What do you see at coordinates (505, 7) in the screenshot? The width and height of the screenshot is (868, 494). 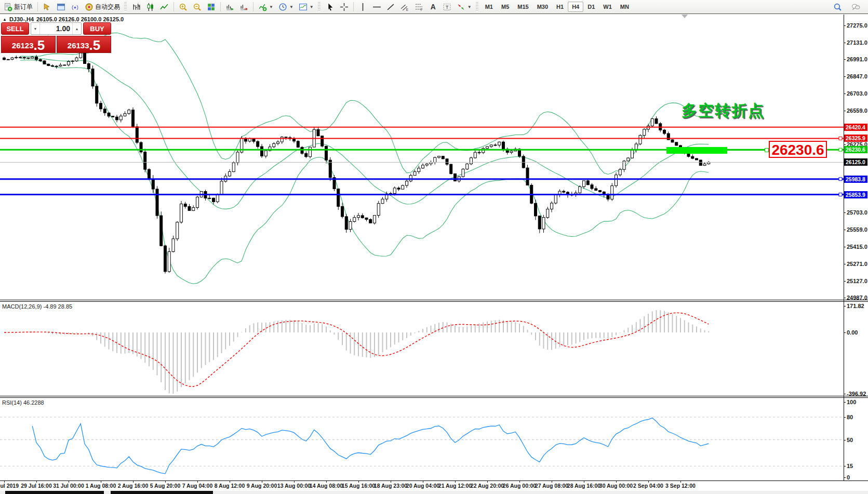 I see `timeframe-m5-button: M5` at bounding box center [505, 7].